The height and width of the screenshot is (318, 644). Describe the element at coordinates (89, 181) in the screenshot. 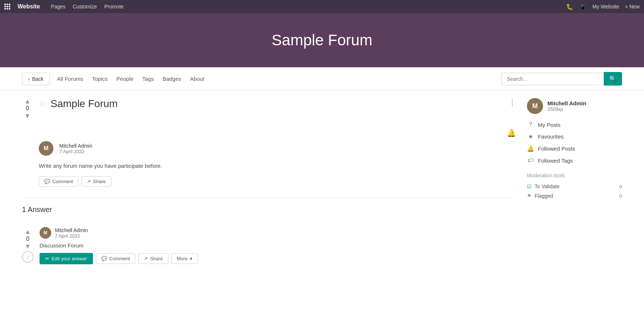

I see `share-icon: ↗` at that location.